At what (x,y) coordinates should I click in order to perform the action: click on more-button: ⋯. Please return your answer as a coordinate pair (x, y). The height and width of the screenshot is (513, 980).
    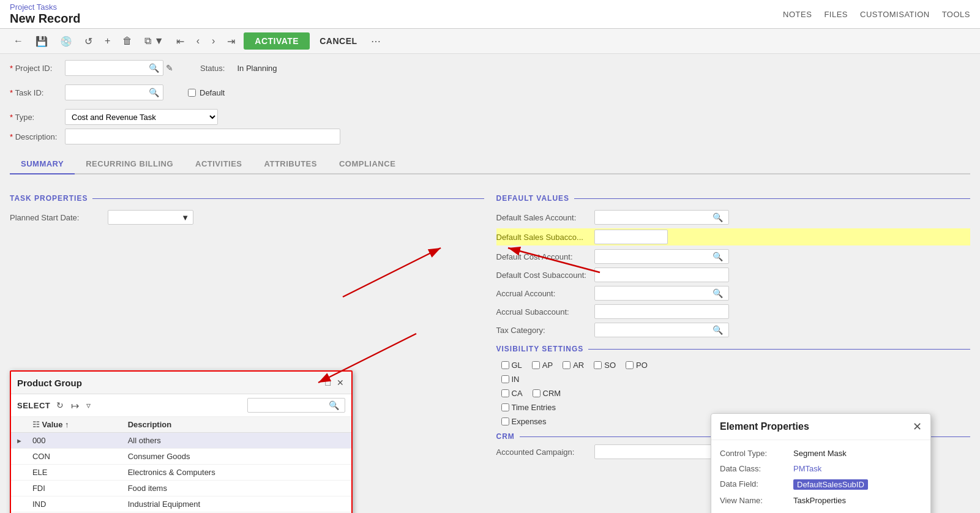
    Looking at the image, I should click on (376, 42).